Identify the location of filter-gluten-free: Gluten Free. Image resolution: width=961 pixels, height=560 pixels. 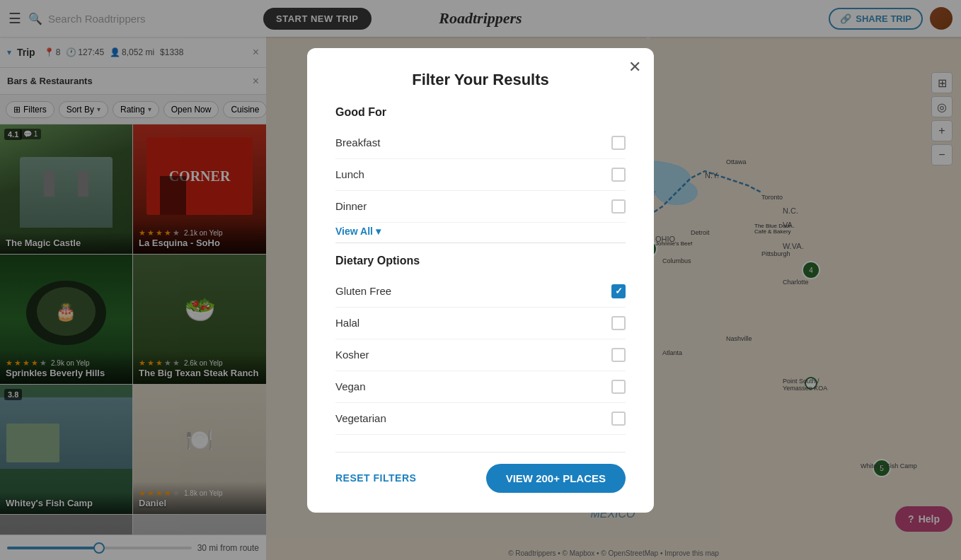
(480, 291).